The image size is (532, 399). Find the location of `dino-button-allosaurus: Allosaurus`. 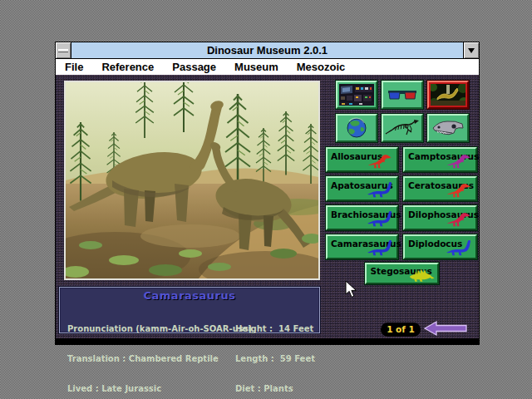

dino-button-allosaurus: Allosaurus is located at coordinates (362, 160).